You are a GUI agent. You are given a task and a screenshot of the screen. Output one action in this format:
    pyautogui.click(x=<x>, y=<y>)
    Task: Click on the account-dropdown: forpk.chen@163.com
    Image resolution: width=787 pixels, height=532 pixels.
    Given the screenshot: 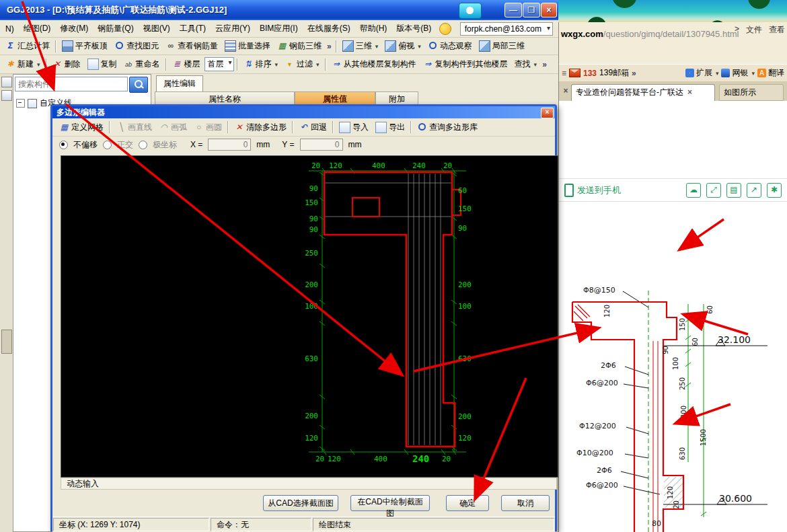 What is the action you would take?
    pyautogui.click(x=507, y=29)
    